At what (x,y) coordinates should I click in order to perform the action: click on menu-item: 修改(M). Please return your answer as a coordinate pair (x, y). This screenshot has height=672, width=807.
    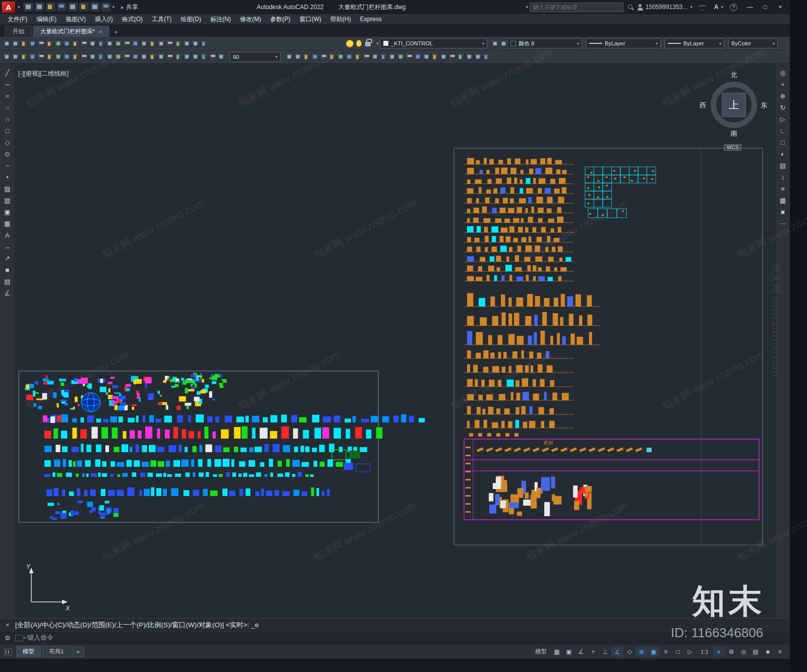
    Looking at the image, I should click on (251, 19).